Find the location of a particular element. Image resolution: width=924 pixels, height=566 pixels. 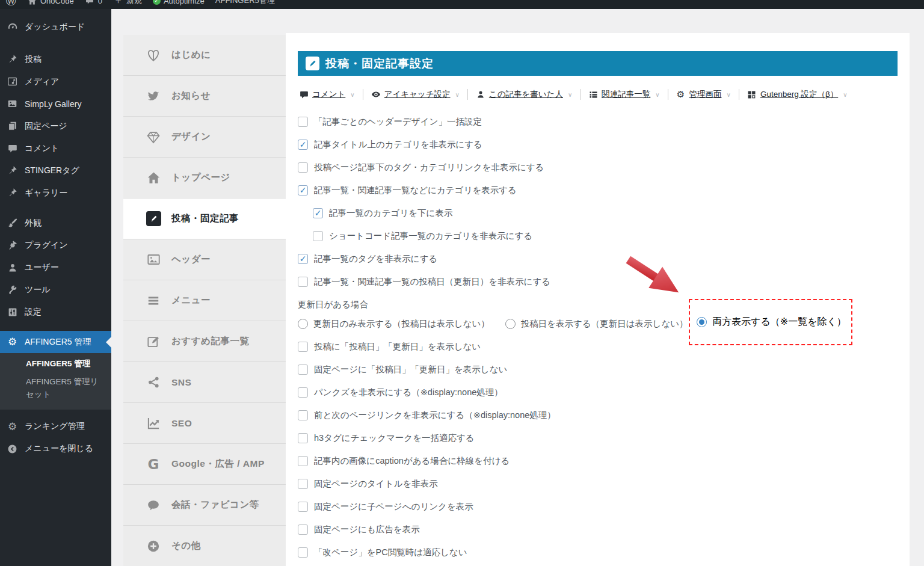

checkbox-label: 固定ページに子ページへのリンクを表示 is located at coordinates (393, 506).